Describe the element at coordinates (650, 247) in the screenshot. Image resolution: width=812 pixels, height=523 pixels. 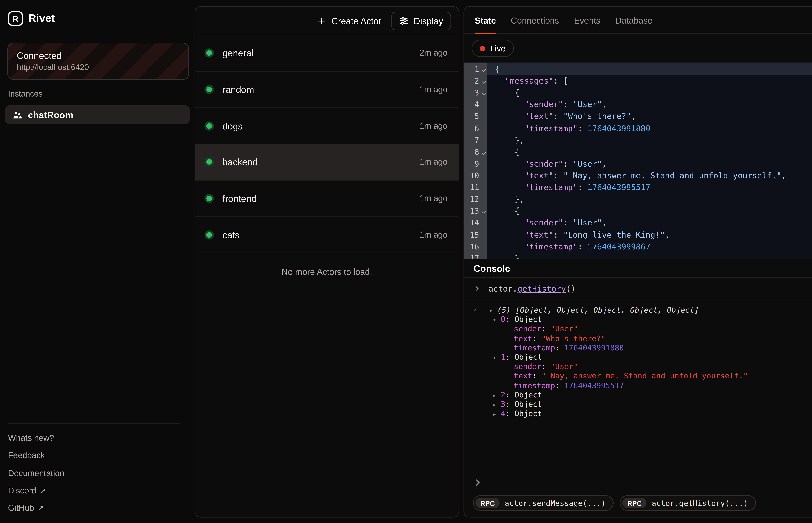
I see `editor-code-line: "timestamp": 1764043999867` at that location.